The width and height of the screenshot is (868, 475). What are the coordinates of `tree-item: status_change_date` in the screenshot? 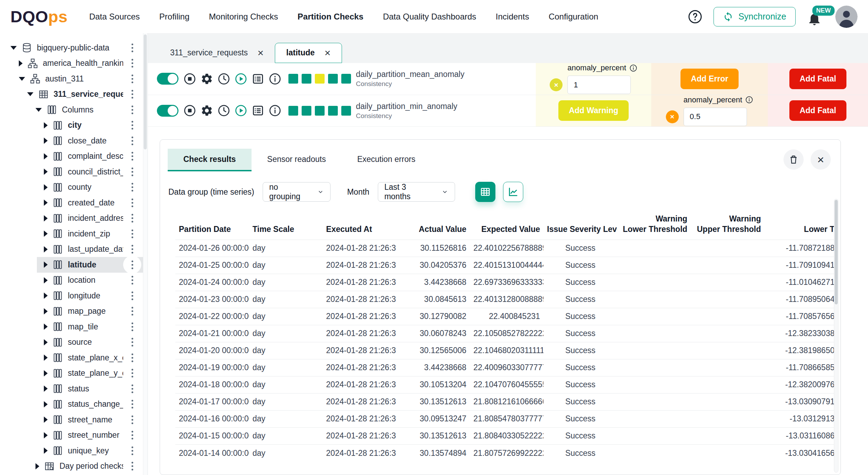 It's located at (74, 405).